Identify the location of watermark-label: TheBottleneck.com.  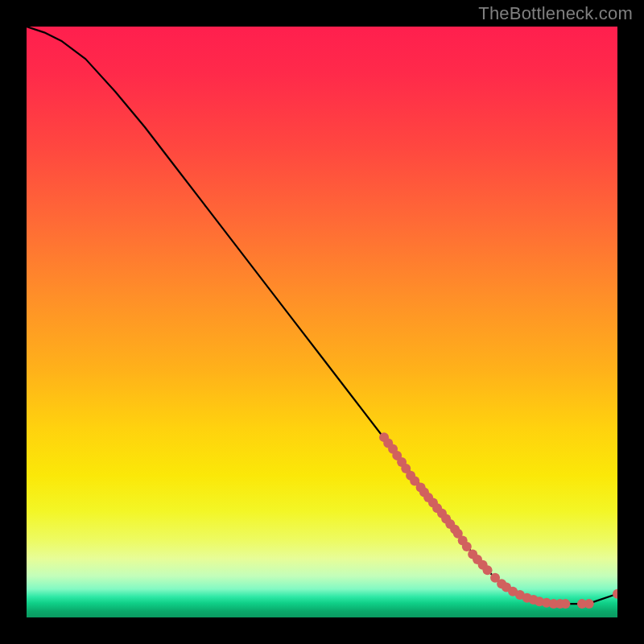
(555, 14).